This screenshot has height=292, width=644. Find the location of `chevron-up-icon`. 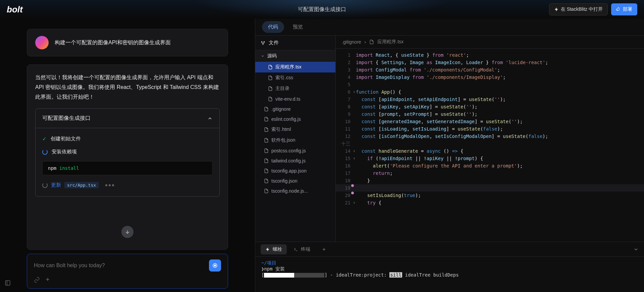

chevron-up-icon is located at coordinates (210, 118).